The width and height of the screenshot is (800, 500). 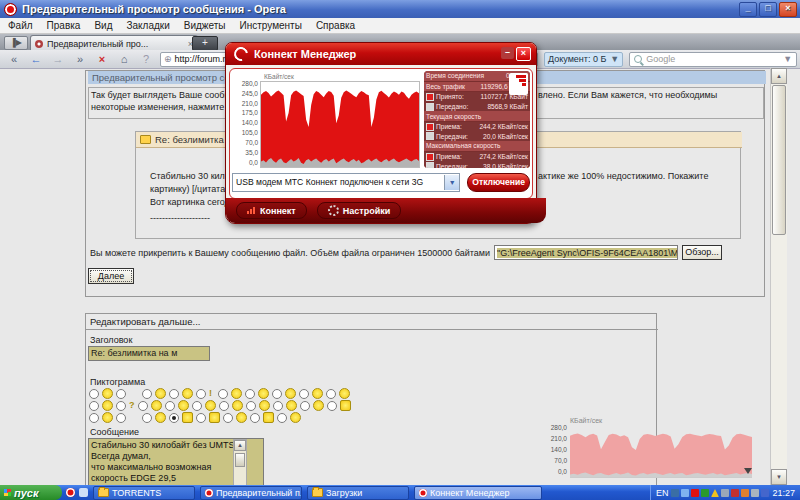 What do you see at coordinates (264, 394) in the screenshot?
I see `pencil-smiley-icon` at bounding box center [264, 394].